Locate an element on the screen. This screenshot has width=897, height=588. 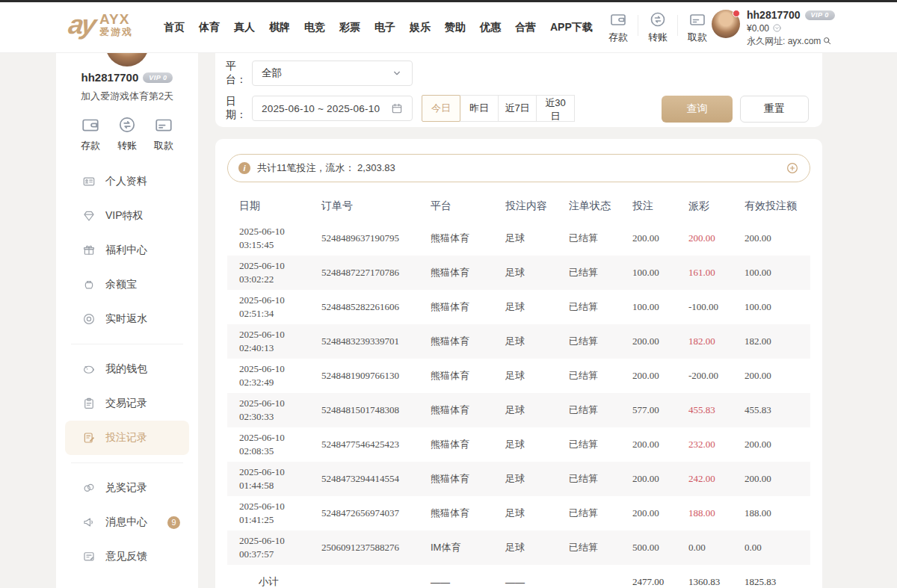
quick-range-3: 近7日 is located at coordinates (517, 108).